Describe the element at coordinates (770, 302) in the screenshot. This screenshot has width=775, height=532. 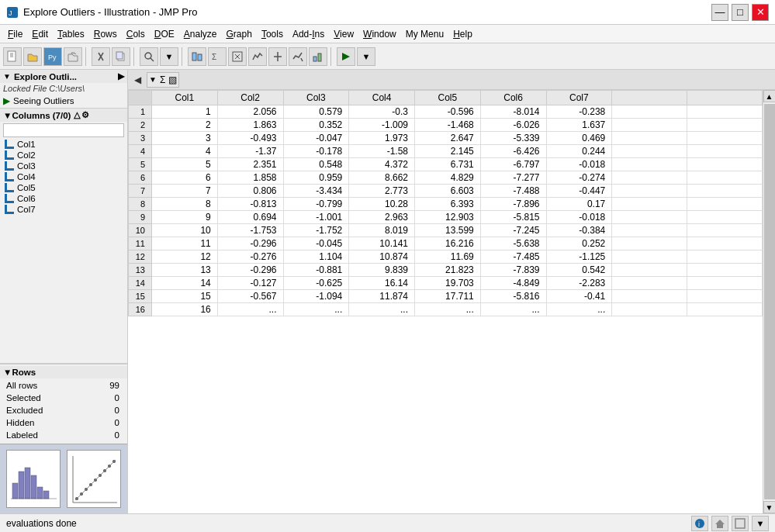
I see `scroll-thumb` at that location.